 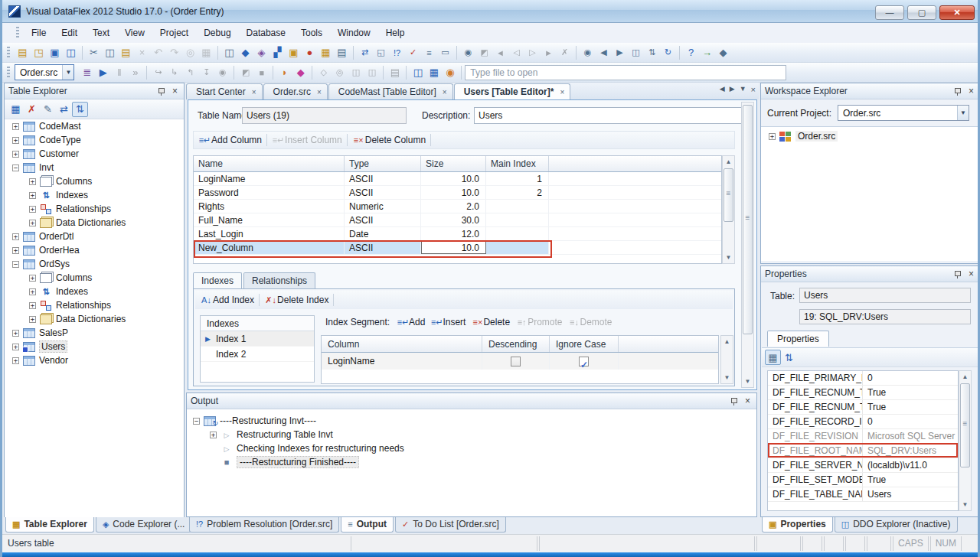 What do you see at coordinates (957, 12) in the screenshot?
I see `close-button: ✕` at bounding box center [957, 12].